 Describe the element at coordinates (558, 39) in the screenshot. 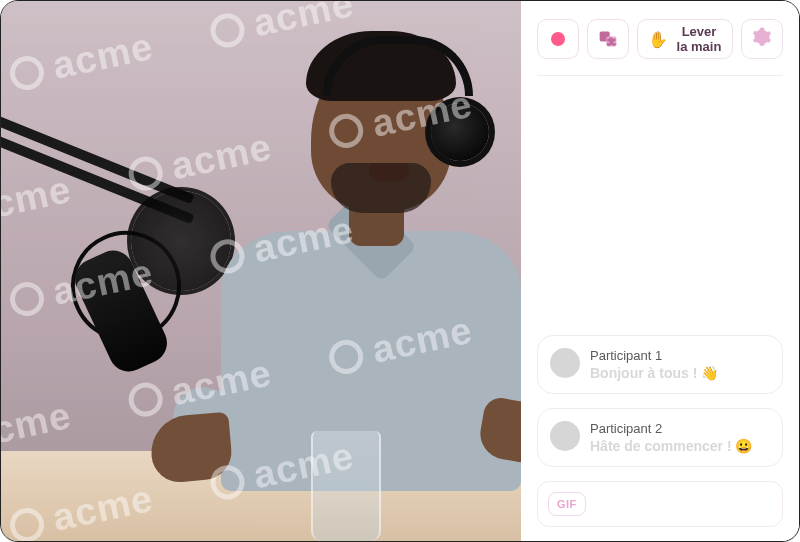

I see `record-button` at that location.